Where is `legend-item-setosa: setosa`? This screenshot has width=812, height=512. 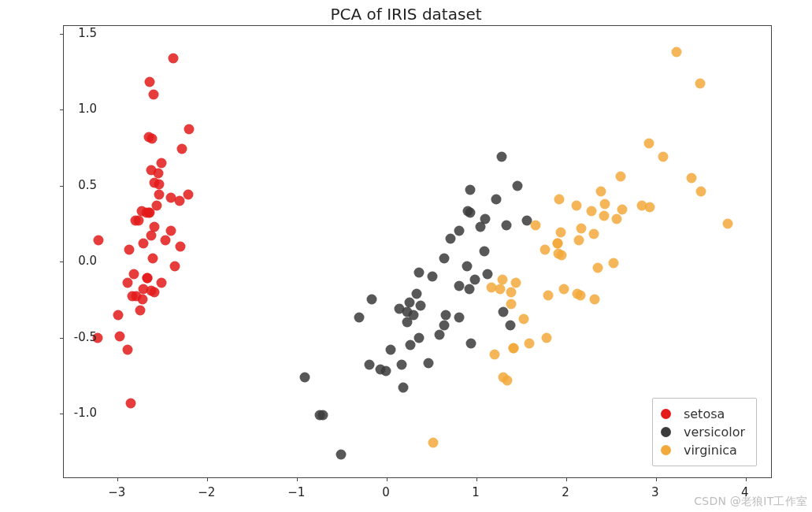
legend-item-setosa: setosa is located at coordinates (703, 414).